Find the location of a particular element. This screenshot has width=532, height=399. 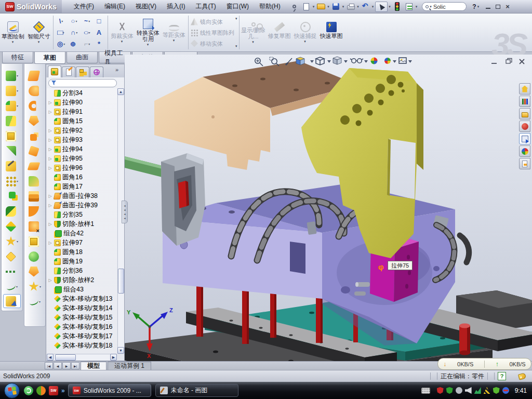

options-checklist-button is located at coordinates (409, 7).